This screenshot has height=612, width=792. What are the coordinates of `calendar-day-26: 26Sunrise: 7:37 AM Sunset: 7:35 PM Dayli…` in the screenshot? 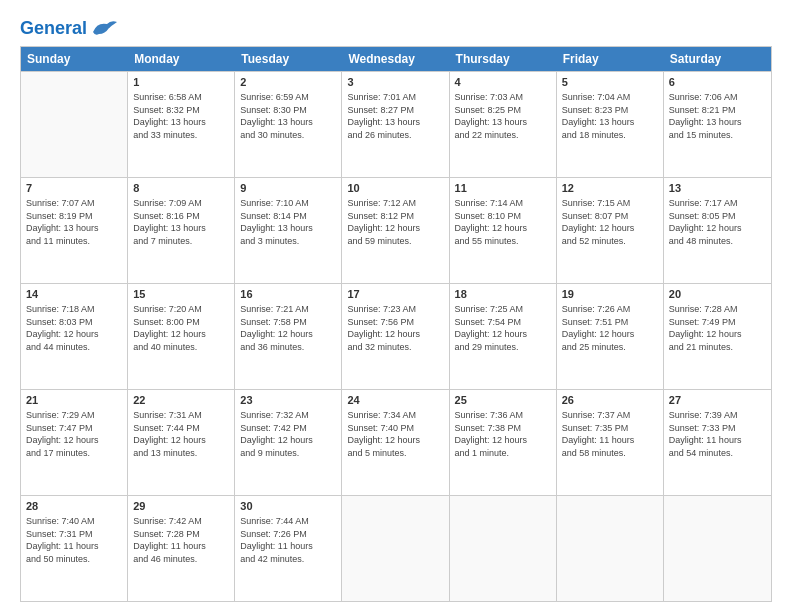 It's located at (610, 442).